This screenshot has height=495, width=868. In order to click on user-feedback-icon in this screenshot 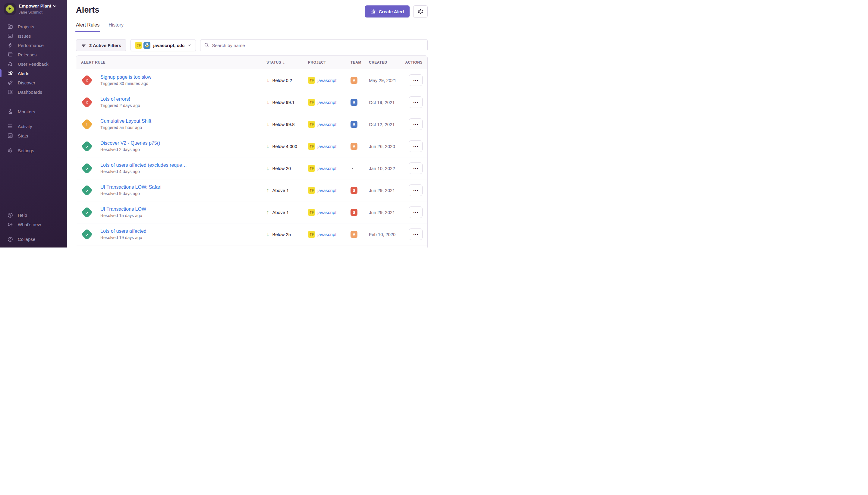, I will do `click(10, 64)`.